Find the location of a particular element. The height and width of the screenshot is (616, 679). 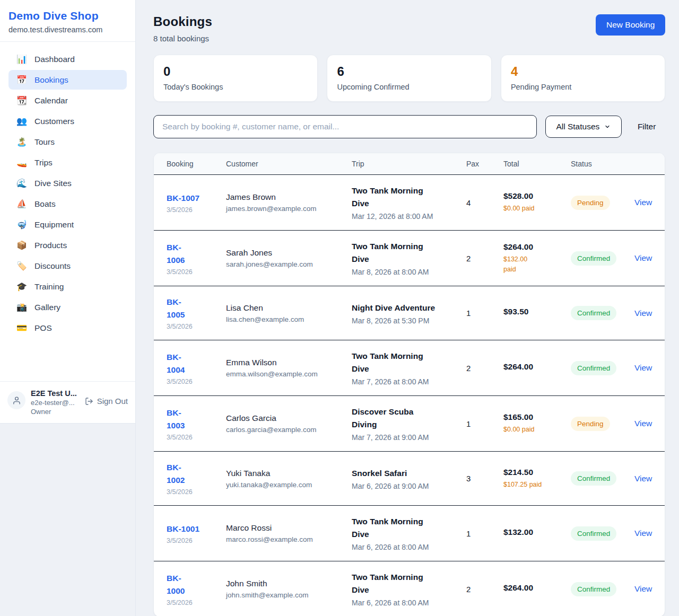

total-amount: $132.00 is located at coordinates (537, 532).